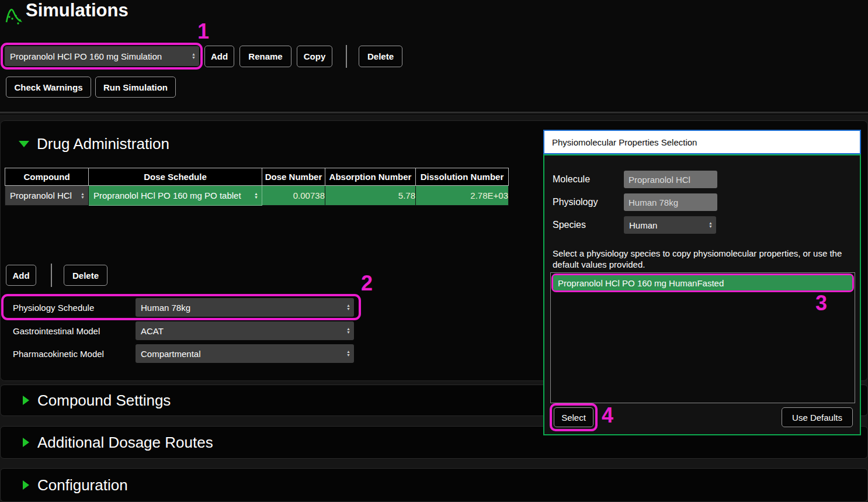  What do you see at coordinates (821, 303) in the screenshot?
I see `annotation-digit-3: 3` at bounding box center [821, 303].